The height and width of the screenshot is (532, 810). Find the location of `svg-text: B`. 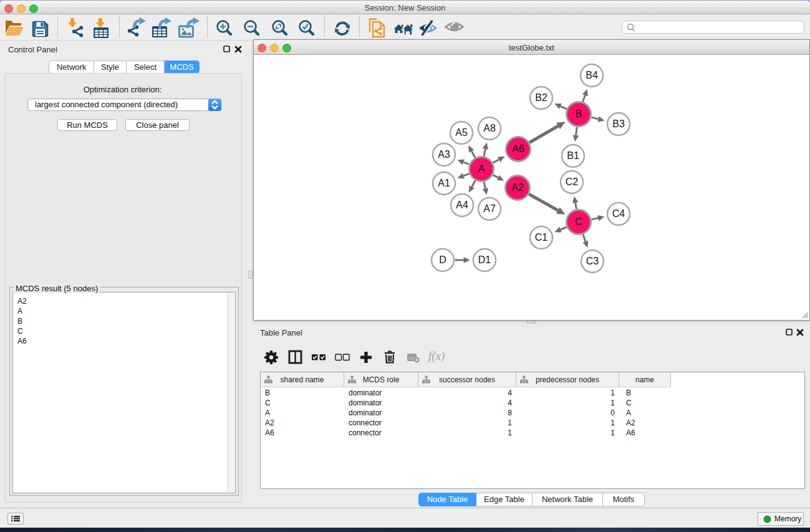

svg-text: B is located at coordinates (579, 114).